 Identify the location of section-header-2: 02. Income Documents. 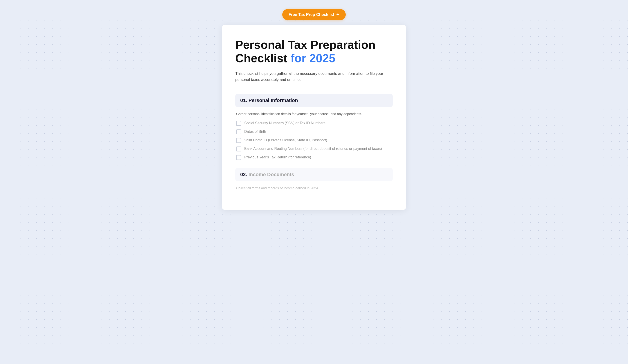
(314, 175).